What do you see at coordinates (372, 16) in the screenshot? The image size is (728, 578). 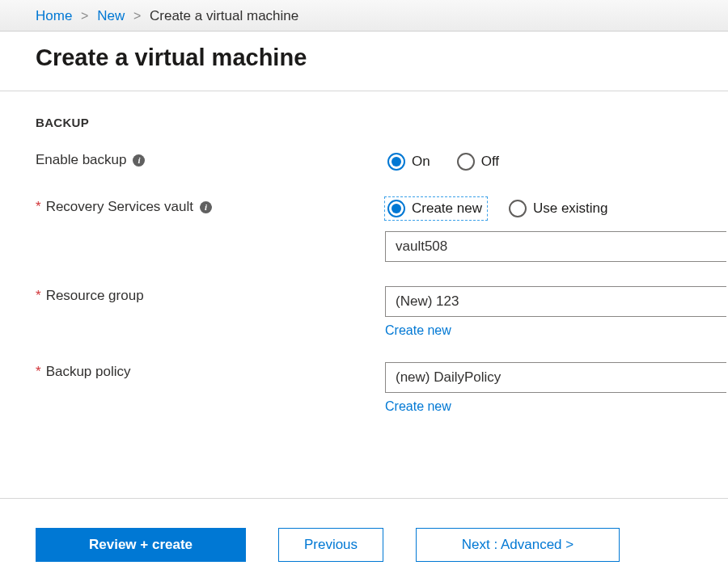 I see `breadcrumb: Home > New > Create a virtual machine` at bounding box center [372, 16].